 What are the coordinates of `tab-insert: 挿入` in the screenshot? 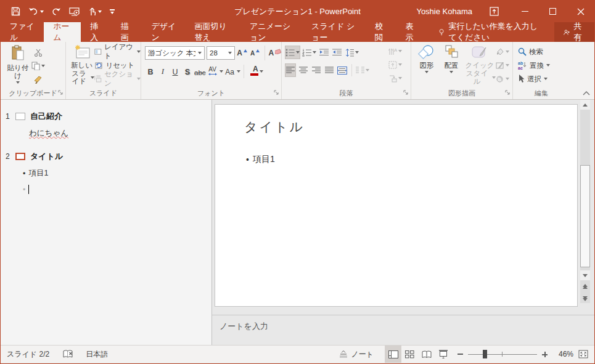 It's located at (96, 32).